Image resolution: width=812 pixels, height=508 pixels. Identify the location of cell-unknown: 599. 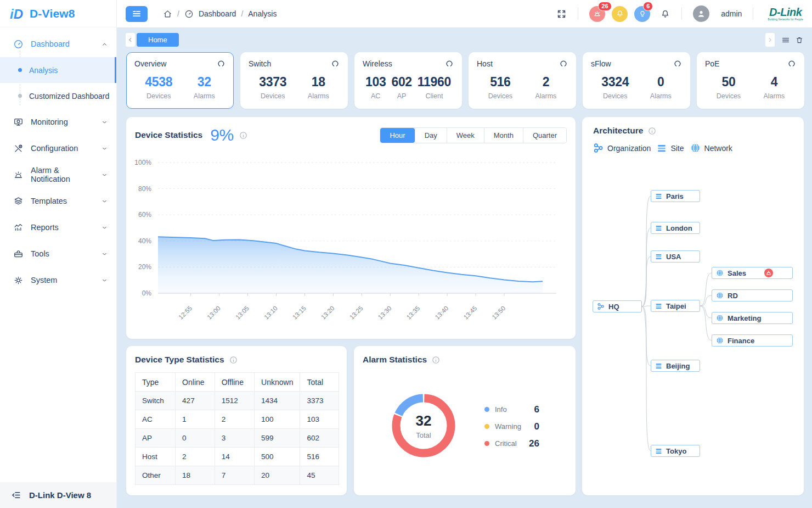
(278, 438).